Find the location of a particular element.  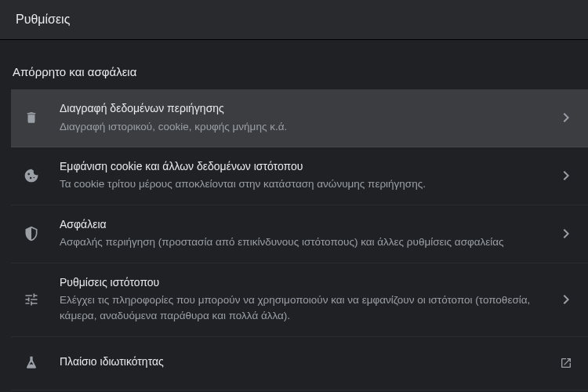

section-title: Απόρρητο και ασφάλεια is located at coordinates (294, 72).